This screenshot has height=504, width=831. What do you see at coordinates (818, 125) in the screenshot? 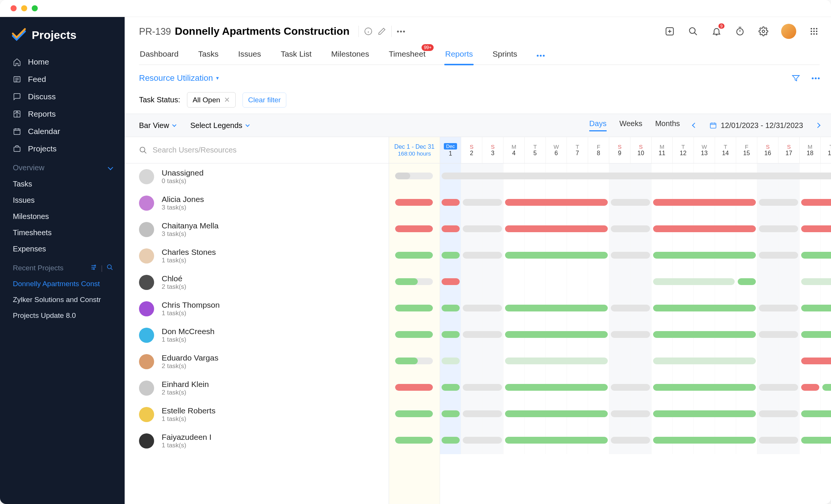
I see `next-period-button` at bounding box center [818, 125].